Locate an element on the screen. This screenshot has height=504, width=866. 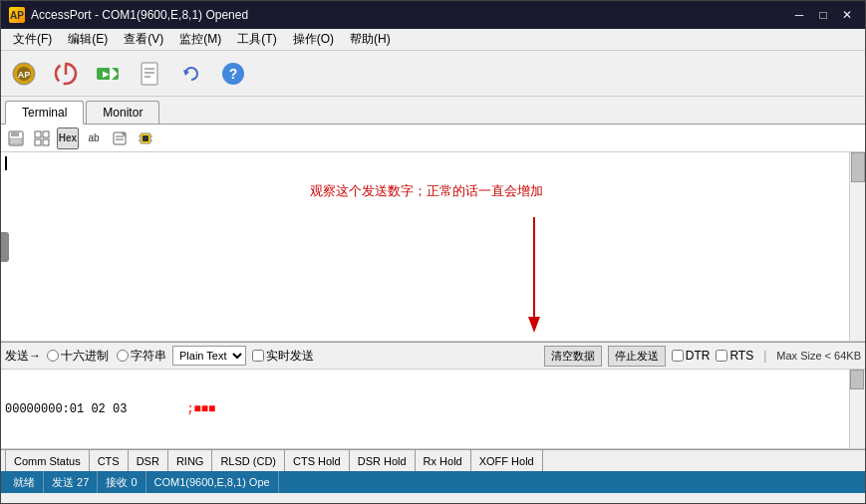
chip-button is located at coordinates (145, 138).